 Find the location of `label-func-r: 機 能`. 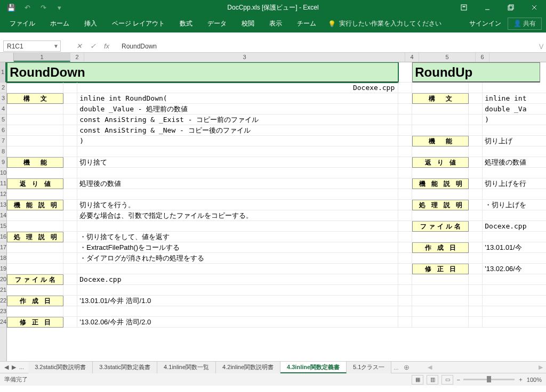

label-func-r: 機 能 is located at coordinates (440, 141).